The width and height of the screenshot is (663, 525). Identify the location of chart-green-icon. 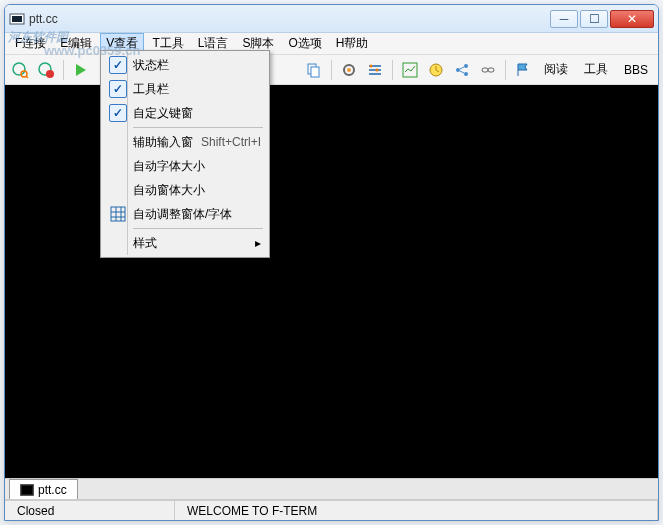
(410, 70).